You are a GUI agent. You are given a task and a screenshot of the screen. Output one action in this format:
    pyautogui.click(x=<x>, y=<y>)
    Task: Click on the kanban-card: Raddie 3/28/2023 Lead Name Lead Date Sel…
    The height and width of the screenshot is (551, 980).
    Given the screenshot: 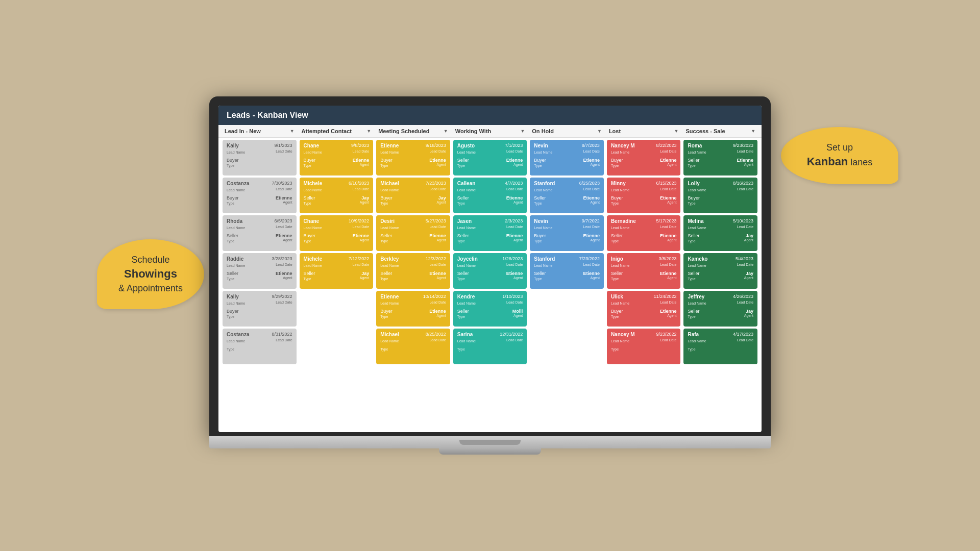 What is the action you would take?
    pyautogui.click(x=259, y=271)
    